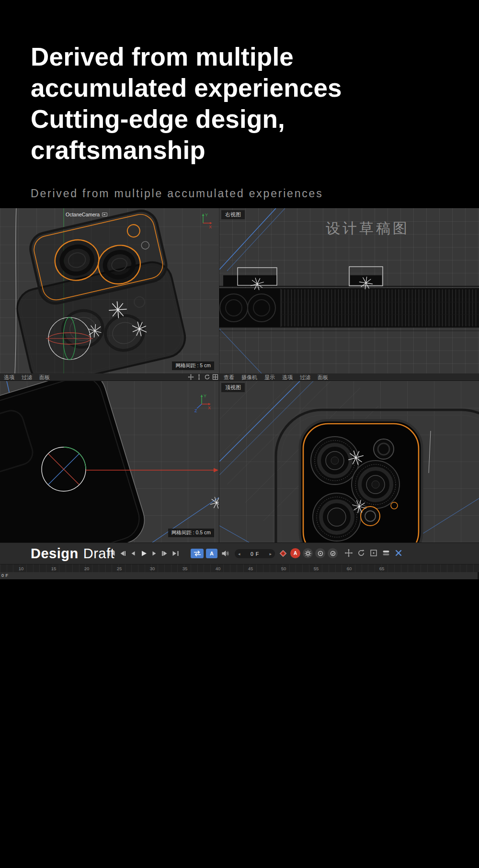 This screenshot has height=868, width=479. I want to click on move-tool-button, so click(349, 553).